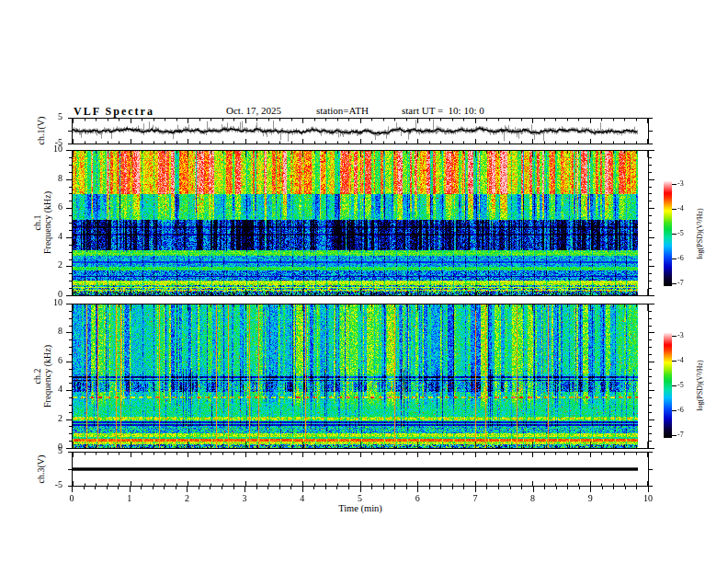 The height and width of the screenshot is (563, 728). I want to click on ch2-colorbar-tick-label: -5, so click(680, 385).